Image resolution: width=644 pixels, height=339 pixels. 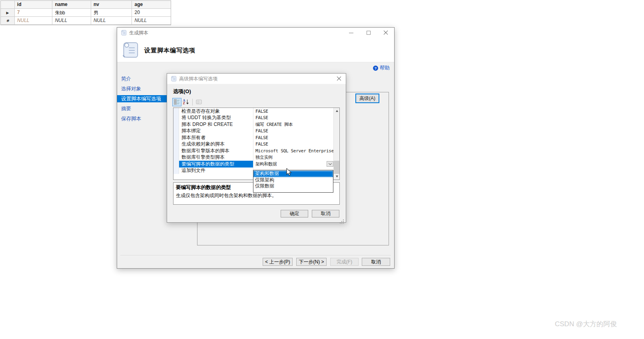 What do you see at coordinates (257, 196) in the screenshot?
I see `description-text: 生成仅包含架构或同时包含架构和数据的脚本。` at bounding box center [257, 196].